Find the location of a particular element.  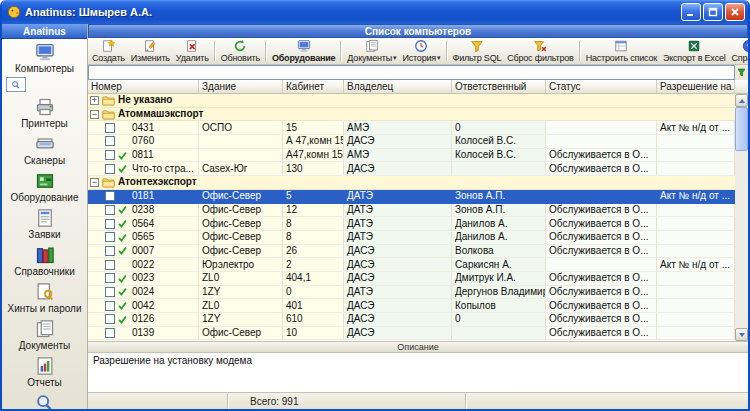

sidebar-item-search: Поиск... is located at coordinates (44, 400).